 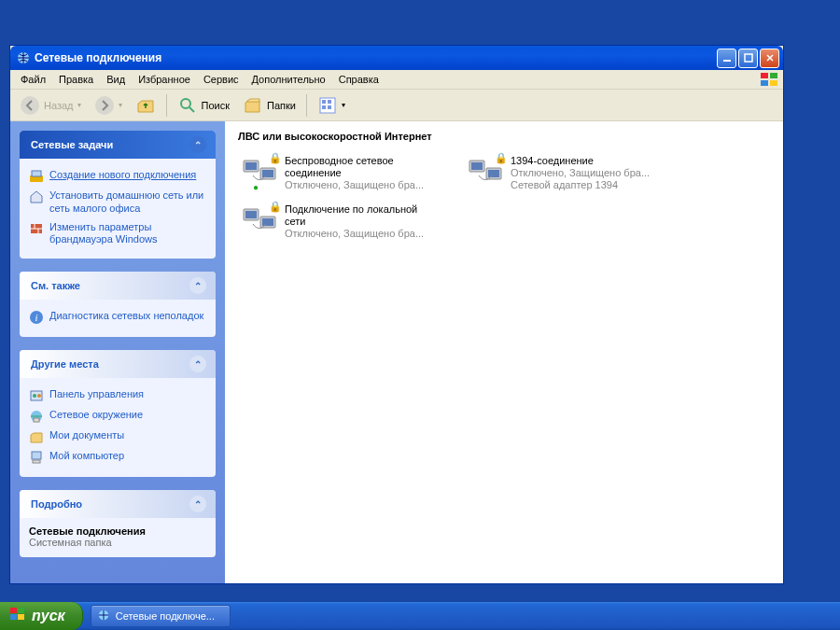 I want to click on my-documents-icon, so click(x=36, y=437).